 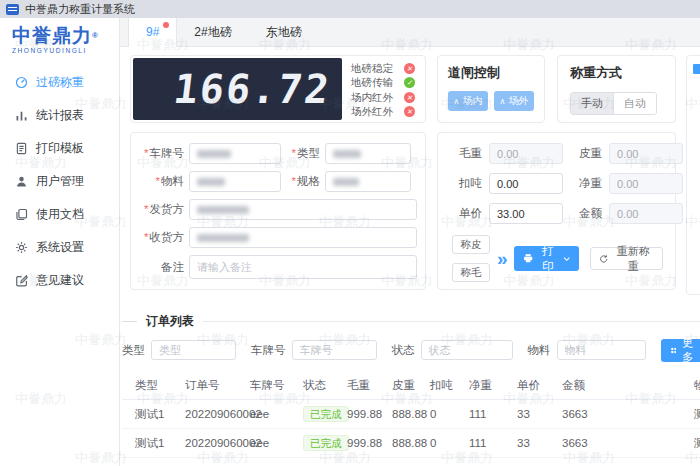 I want to click on reweigh-button: 重新称重, so click(x=626, y=258).